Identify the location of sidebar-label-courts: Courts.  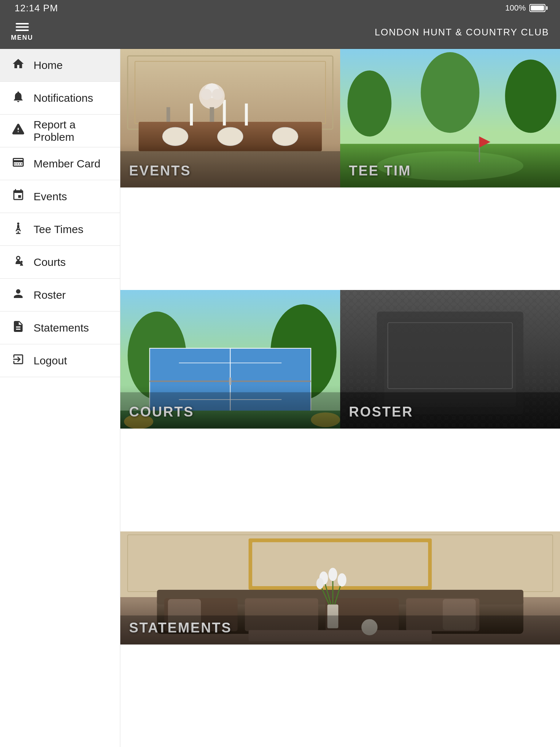
(50, 262).